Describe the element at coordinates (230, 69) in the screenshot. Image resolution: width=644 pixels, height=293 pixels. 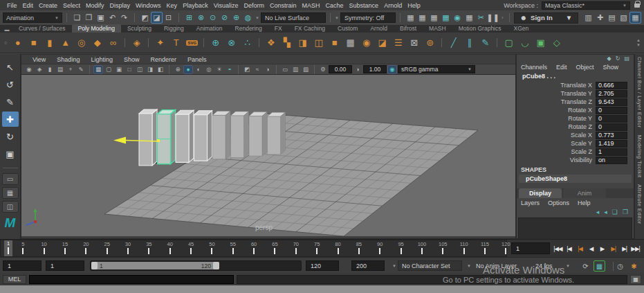
I see `ssao-icon: ◓` at that location.